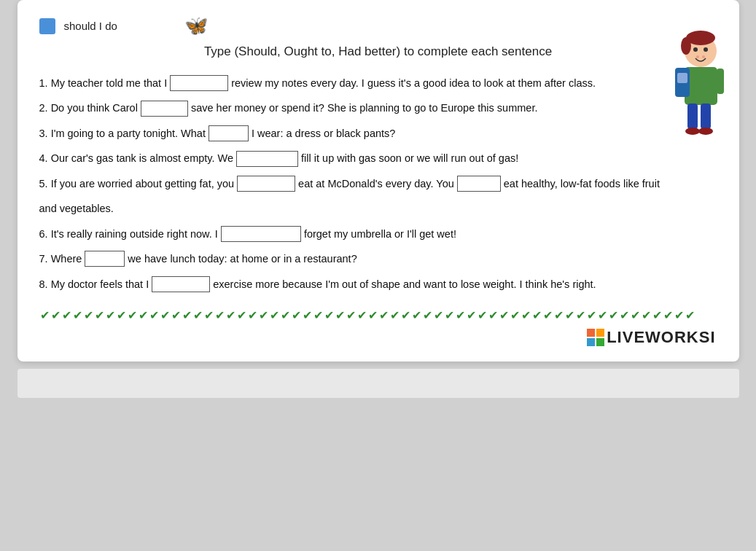 This screenshot has height=551, width=756. Describe the element at coordinates (378, 158) in the screenshot. I see `sentence-4: 4. Our car's gas tank is almost empty. W…` at that location.